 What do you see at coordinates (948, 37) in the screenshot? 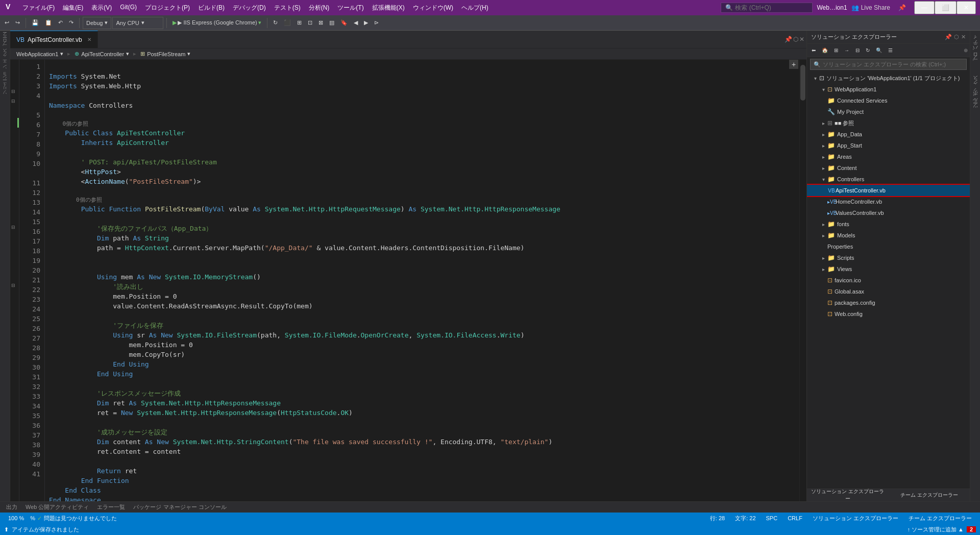
I see `sol-pin-icon: 📌` at bounding box center [948, 37].